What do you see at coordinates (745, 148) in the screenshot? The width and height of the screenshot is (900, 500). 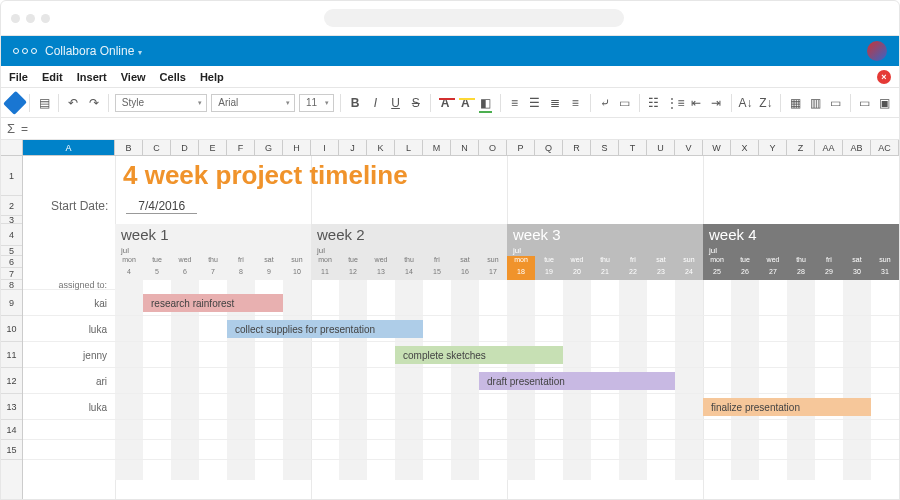 I see `col-header: X` at bounding box center [745, 148].